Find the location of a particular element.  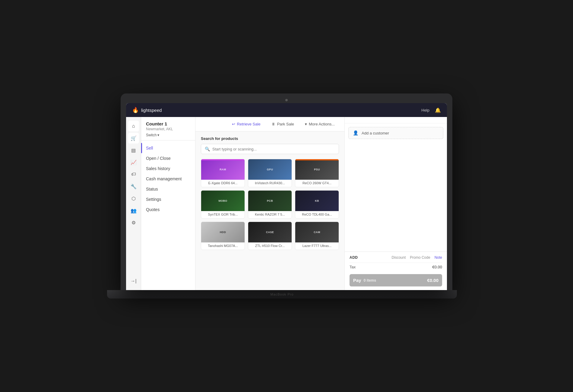

pay-total: €0.00 is located at coordinates (433, 280).